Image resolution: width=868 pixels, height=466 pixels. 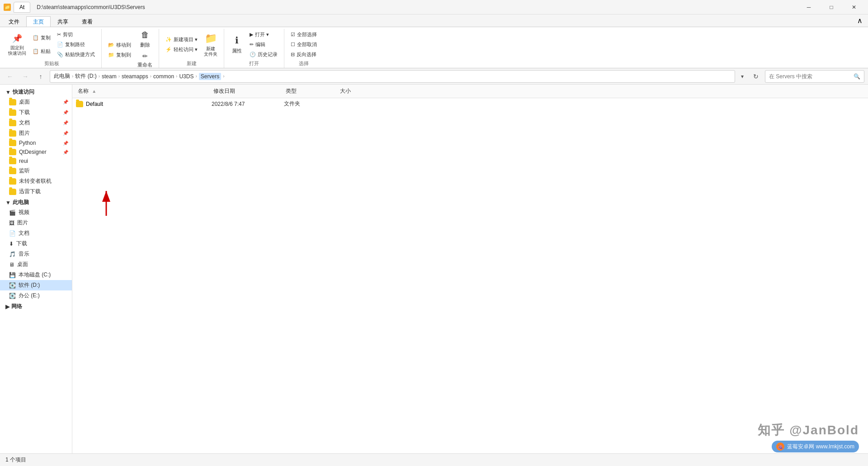 What do you see at coordinates (25, 76) in the screenshot?
I see `forward-button: →` at bounding box center [25, 76].